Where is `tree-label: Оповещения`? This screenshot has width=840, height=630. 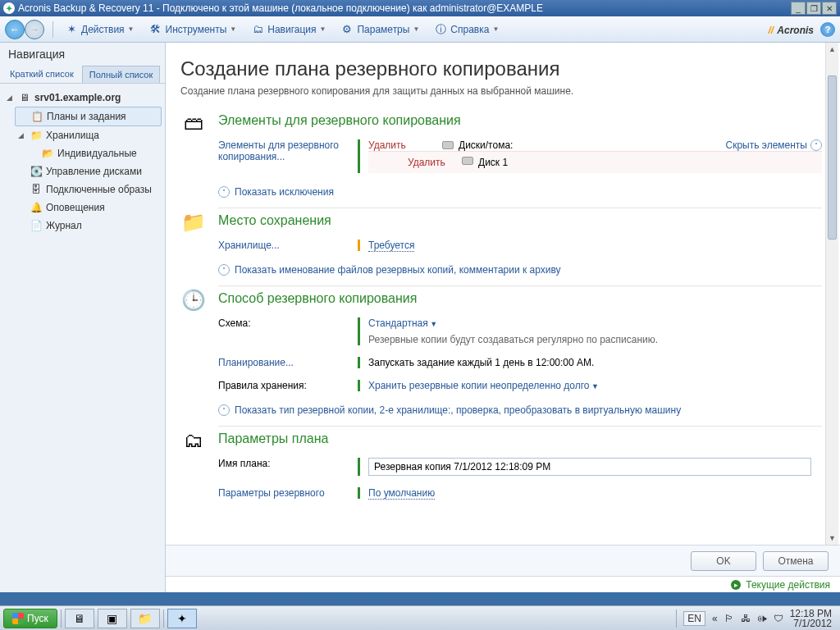 tree-label: Оповещения is located at coordinates (75, 208).